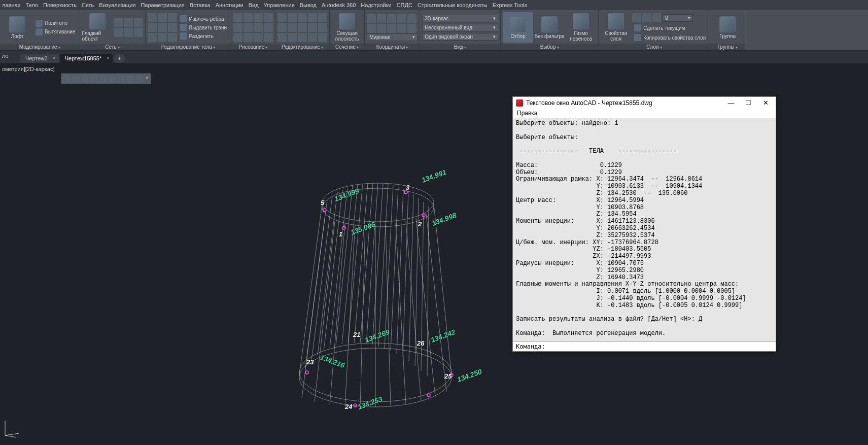 This screenshot has width=868, height=445. I want to click on menu-output: Вывод, so click(308, 5).